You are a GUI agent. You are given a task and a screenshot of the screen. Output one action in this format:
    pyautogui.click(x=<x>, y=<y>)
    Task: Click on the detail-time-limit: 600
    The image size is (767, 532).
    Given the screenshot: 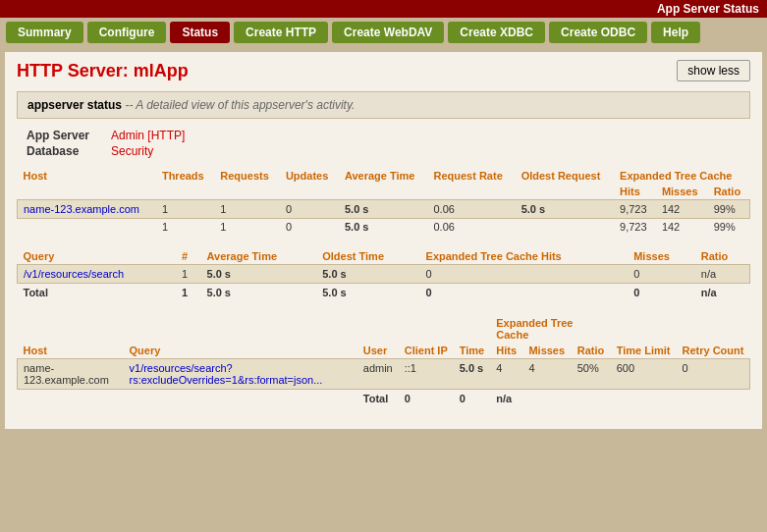 What is the action you would take?
    pyautogui.click(x=644, y=375)
    